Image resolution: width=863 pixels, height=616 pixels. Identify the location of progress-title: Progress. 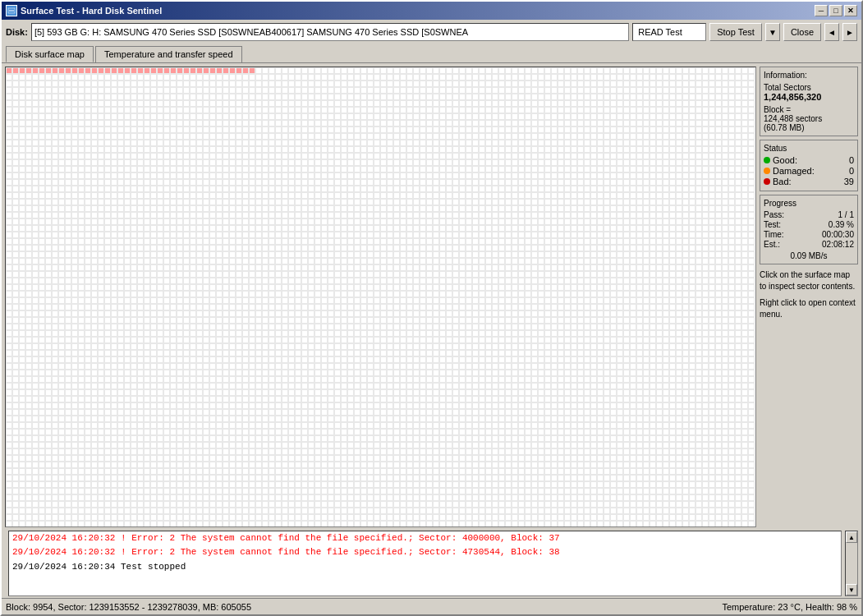
(809, 204).